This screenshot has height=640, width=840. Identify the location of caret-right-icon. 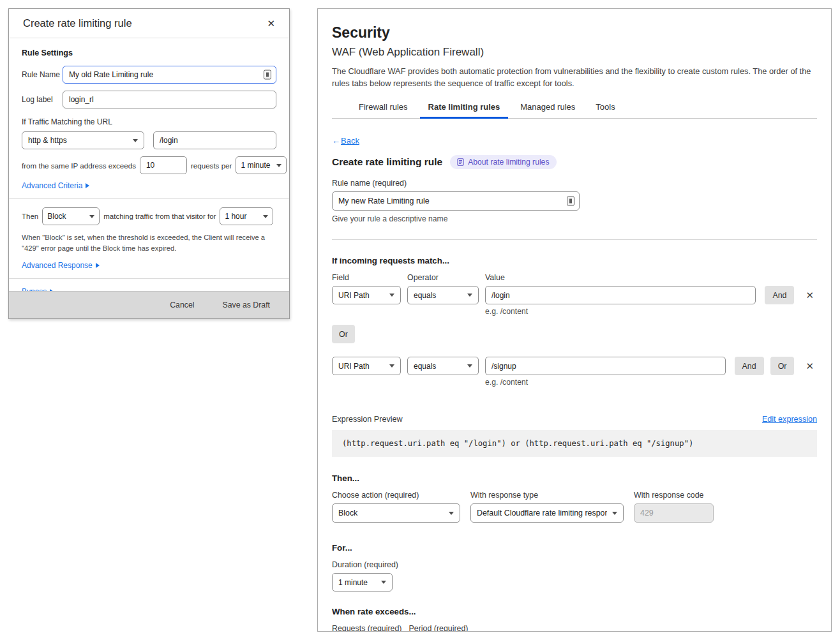
(87, 186).